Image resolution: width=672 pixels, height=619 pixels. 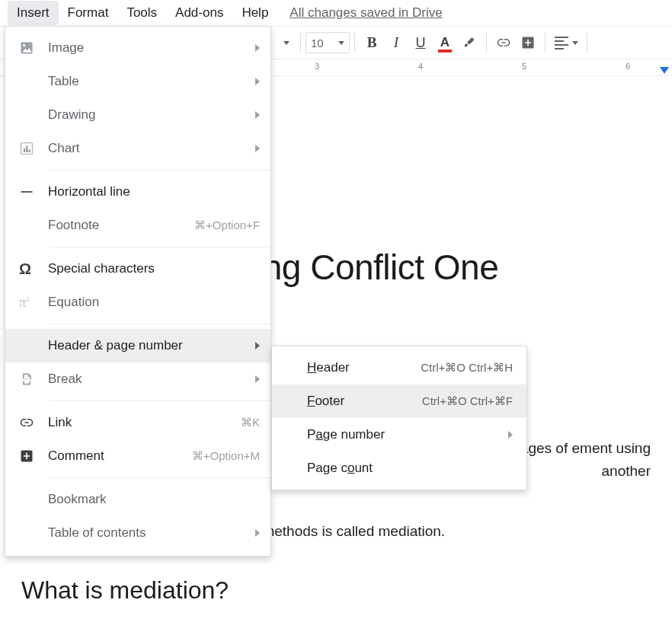 What do you see at coordinates (138, 115) in the screenshot?
I see `menu-item-drawing: Drawing` at bounding box center [138, 115].